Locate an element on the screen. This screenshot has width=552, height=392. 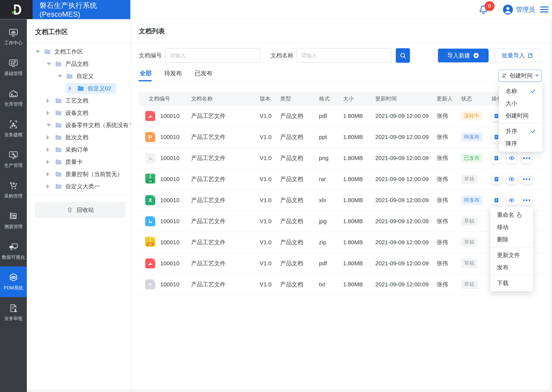
context-menu-item: 更新文件 is located at coordinates (512, 255).